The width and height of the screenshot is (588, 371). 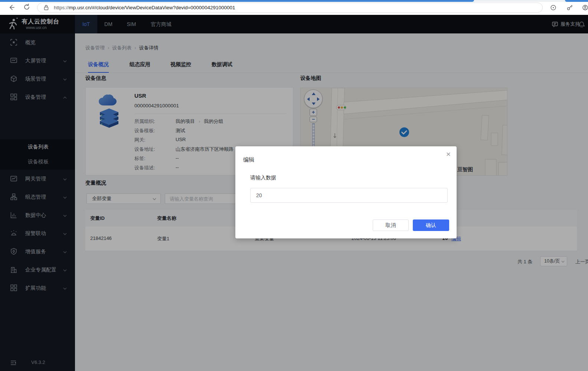 I want to click on browser-tab-strip, so click(x=294, y=1).